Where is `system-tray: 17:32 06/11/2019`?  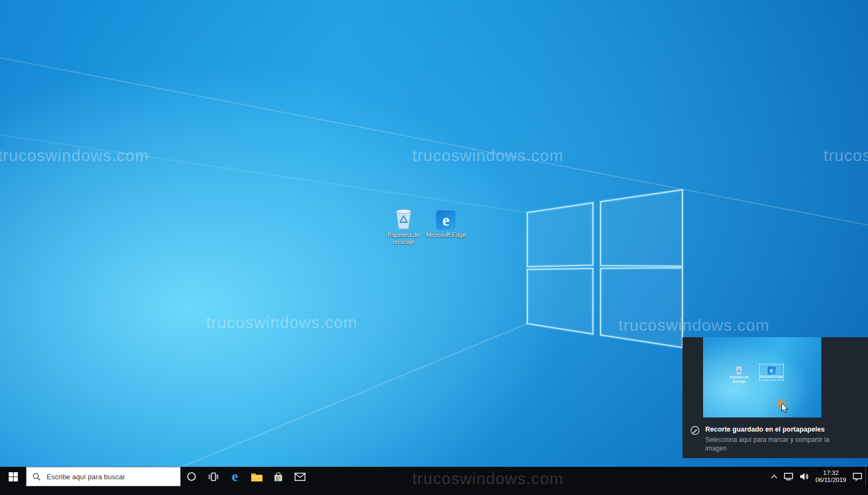 system-tray: 17:32 06/11/2019 is located at coordinates (818, 477).